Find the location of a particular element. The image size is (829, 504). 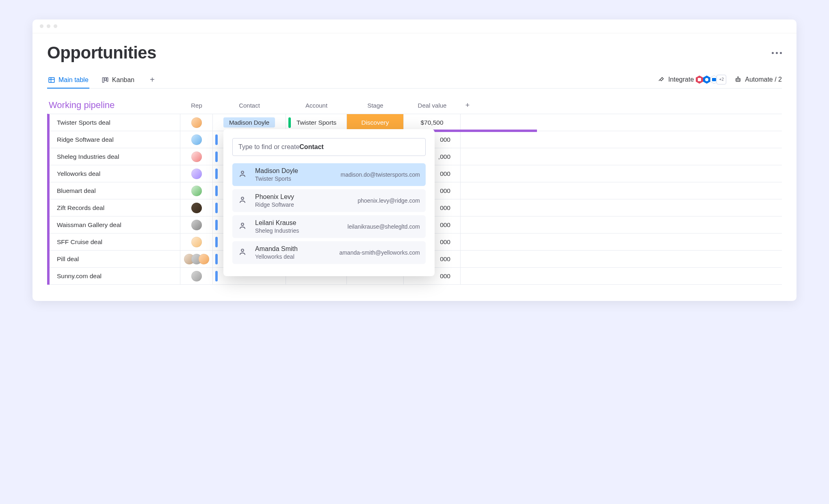

cell-account: Twister Sports is located at coordinates (316, 123).